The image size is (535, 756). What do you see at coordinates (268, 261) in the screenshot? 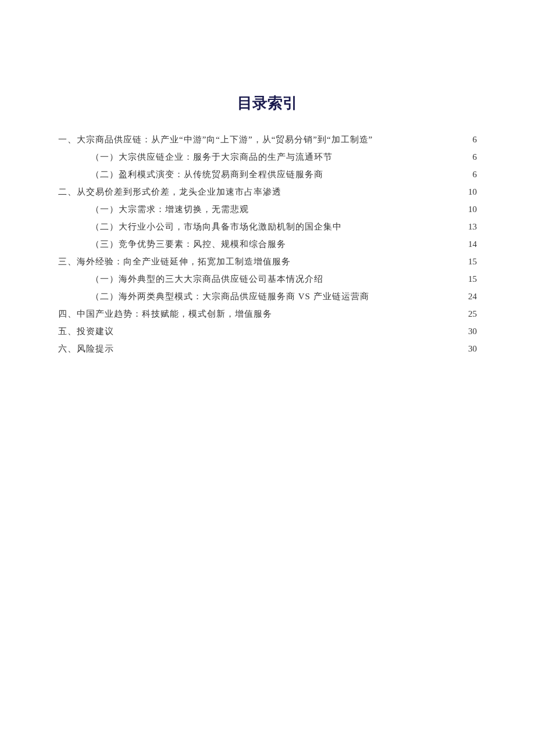
I see `toc-entry: 三、海外经验：向全产业链延伸，拓宽加工制造增值服务15` at bounding box center [268, 261].